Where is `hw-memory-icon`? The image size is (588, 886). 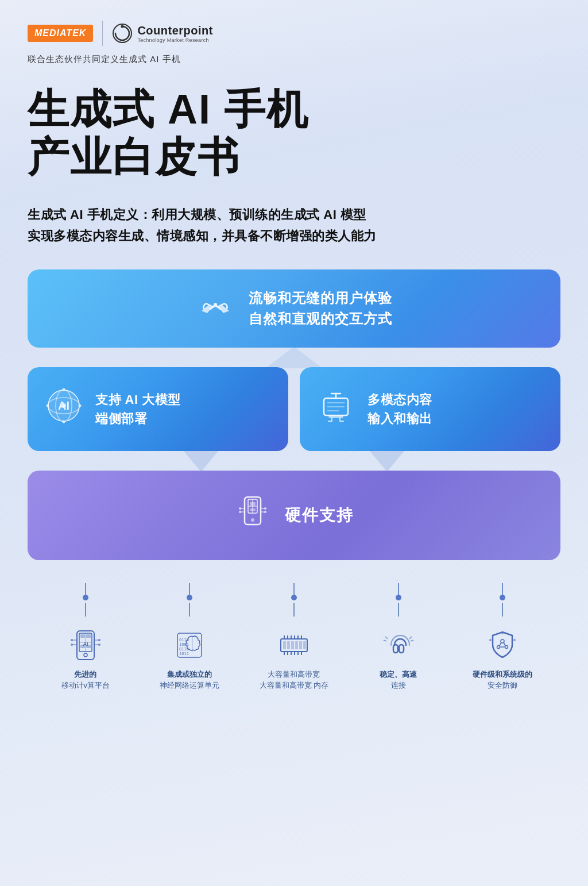 hw-memory-icon is located at coordinates (294, 645).